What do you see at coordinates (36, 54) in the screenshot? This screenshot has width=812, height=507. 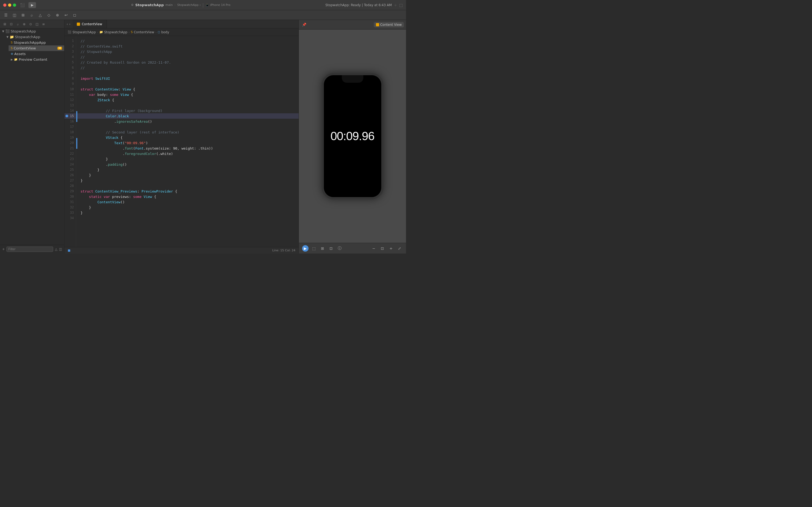 I see `sidebar-item-assets: ⊕ Assets` at bounding box center [36, 54].